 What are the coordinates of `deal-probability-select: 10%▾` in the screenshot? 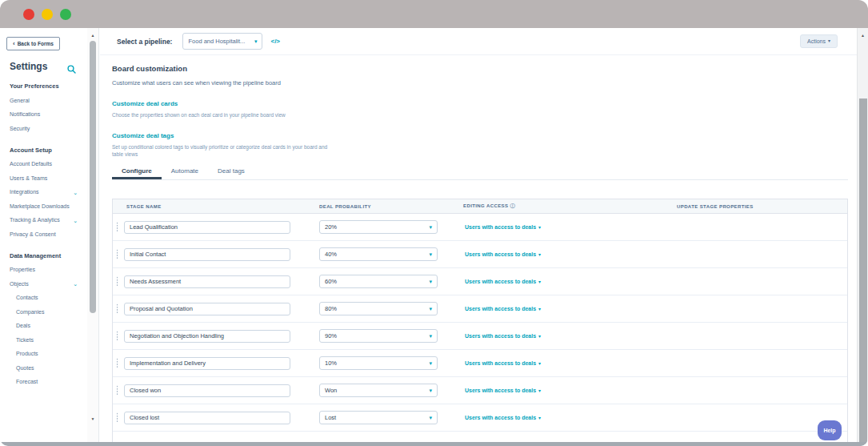 It's located at (378, 364).